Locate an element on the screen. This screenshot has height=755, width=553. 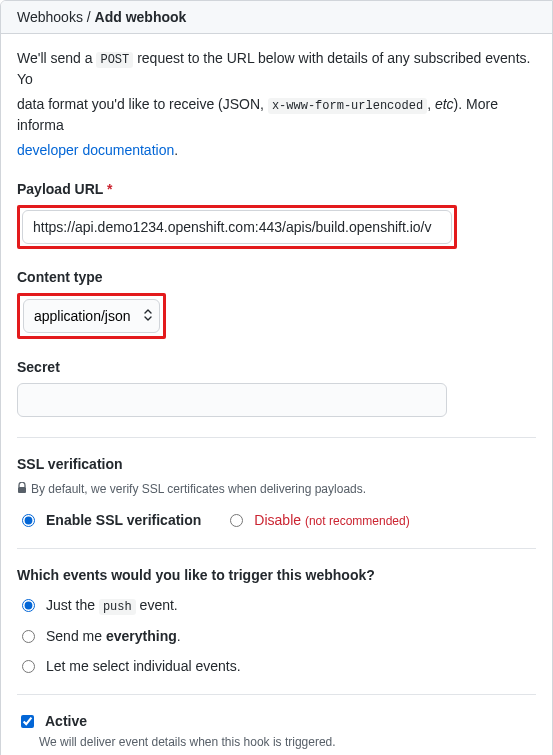
secret-input is located at coordinates (232, 400).